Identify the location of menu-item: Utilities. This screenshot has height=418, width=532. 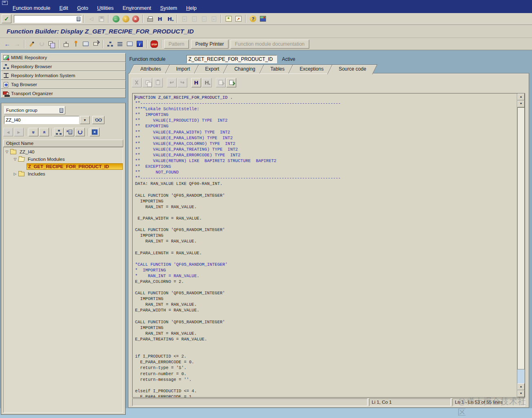
(105, 8).